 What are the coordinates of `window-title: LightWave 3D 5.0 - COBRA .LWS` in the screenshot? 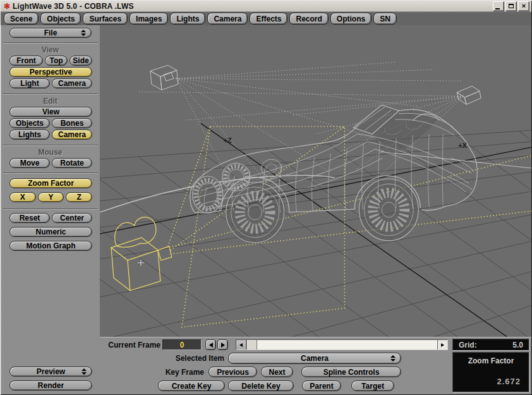 It's located at (253, 6).